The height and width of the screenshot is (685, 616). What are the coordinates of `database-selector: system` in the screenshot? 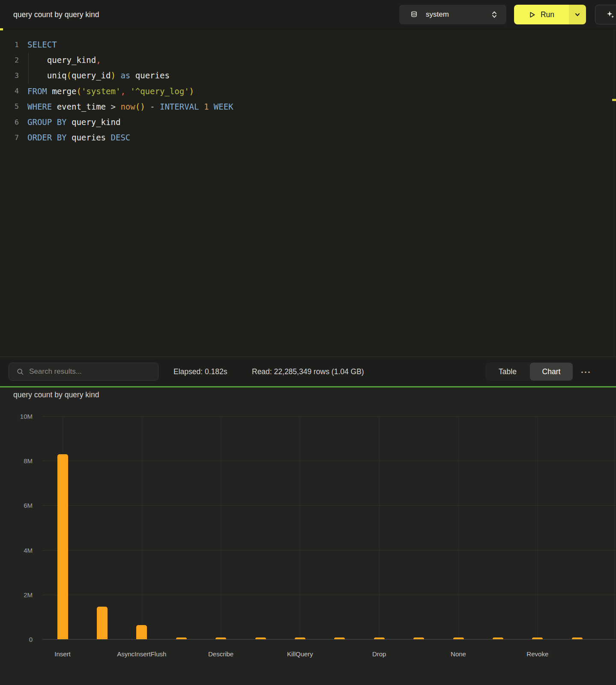 It's located at (453, 15).